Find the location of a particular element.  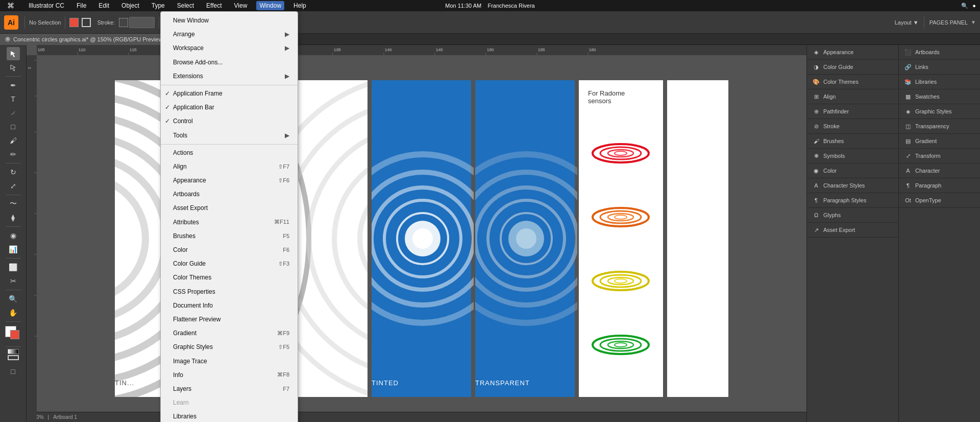

help-menu: Help is located at coordinates (300, 6).